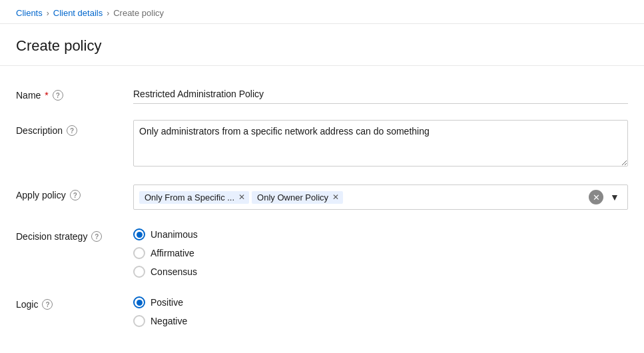  Describe the element at coordinates (172, 253) in the screenshot. I see `radio-affirmative-label: Affirmative` at that location.